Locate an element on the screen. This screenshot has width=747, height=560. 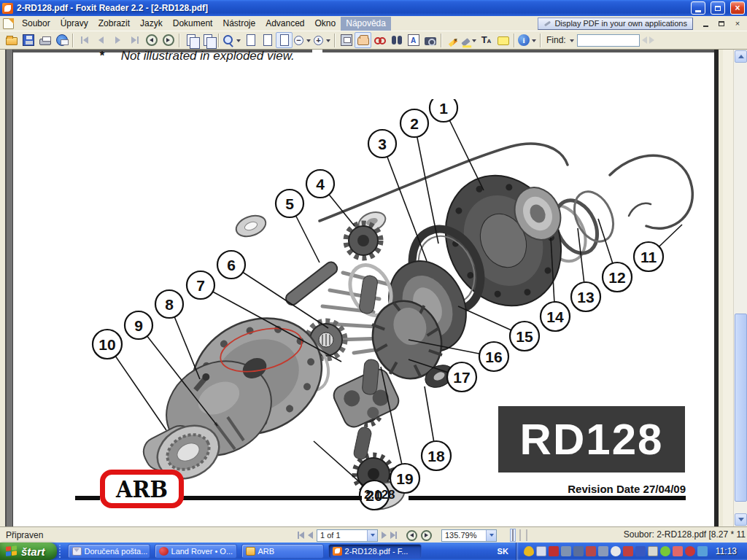
antivirus-icon is located at coordinates (554, 551).